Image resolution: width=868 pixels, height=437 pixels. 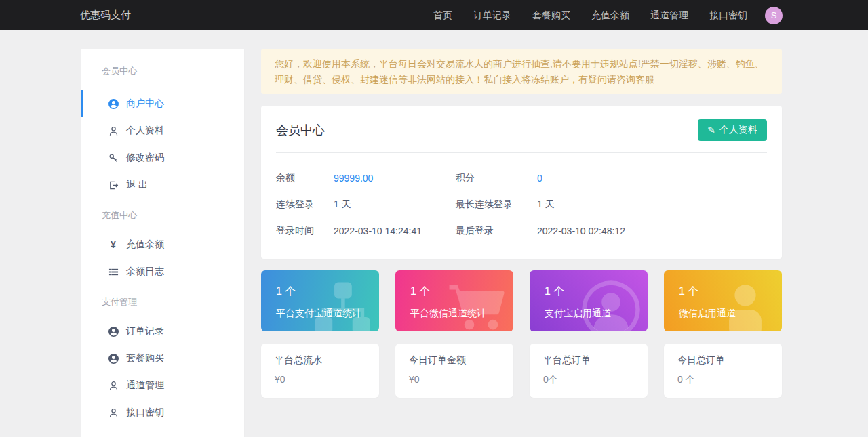 What do you see at coordinates (145, 386) in the screenshot?
I see `sidebar-item-label: 通道管理` at bounding box center [145, 386].